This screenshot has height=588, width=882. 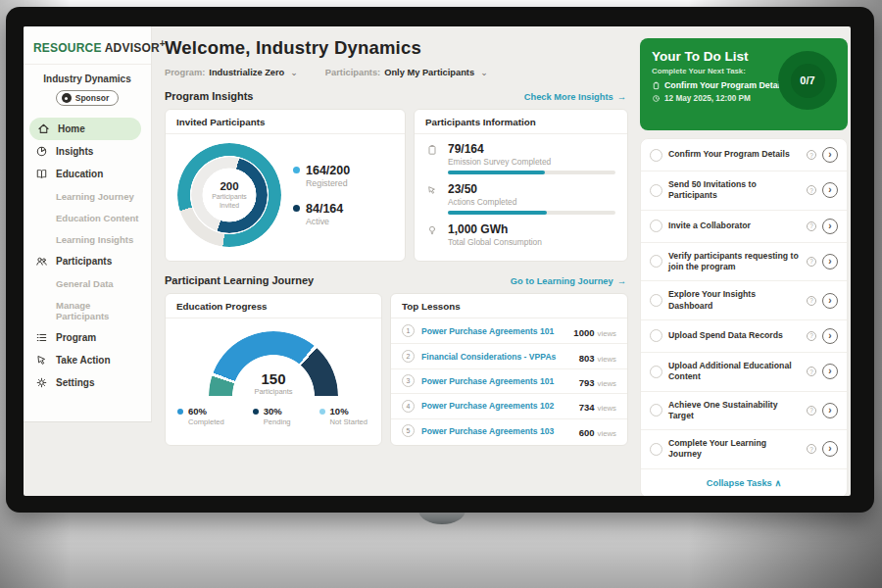 What do you see at coordinates (353, 73) in the screenshot?
I see `participants-label: Participants:` at bounding box center [353, 73].